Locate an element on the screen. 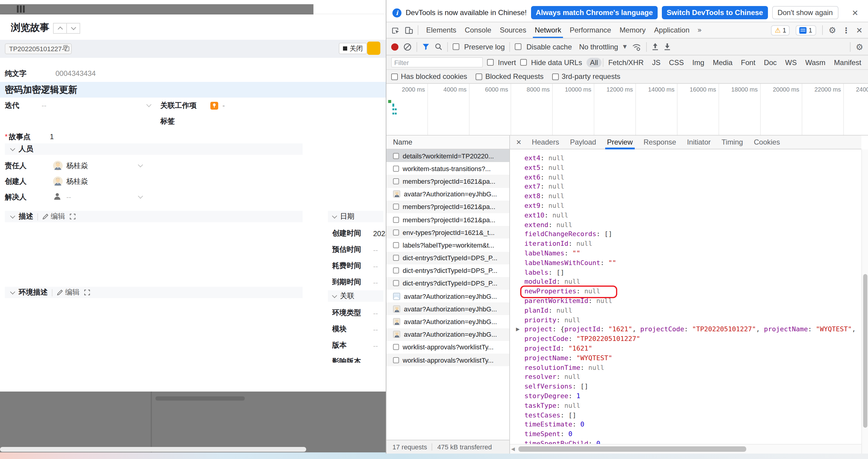  json-line-ext6: ext6: null is located at coordinates (685, 177).